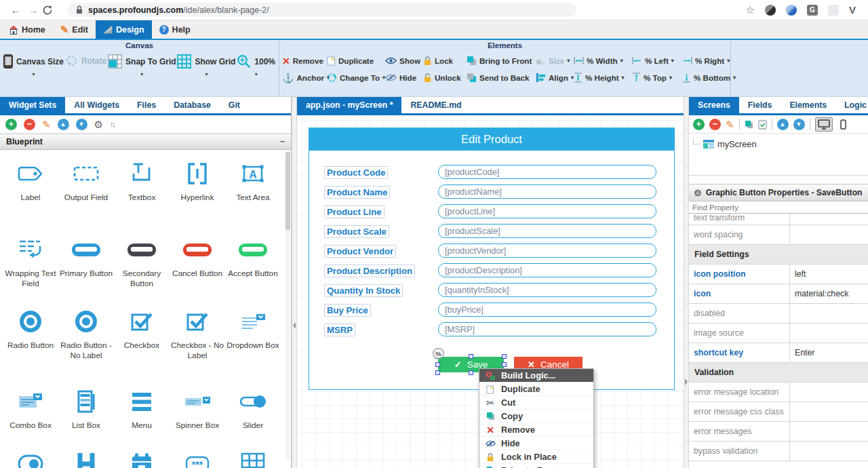 The height and width of the screenshot is (468, 868). I want to click on context-menu-item-bring-to-front: Bring to Front, so click(536, 466).